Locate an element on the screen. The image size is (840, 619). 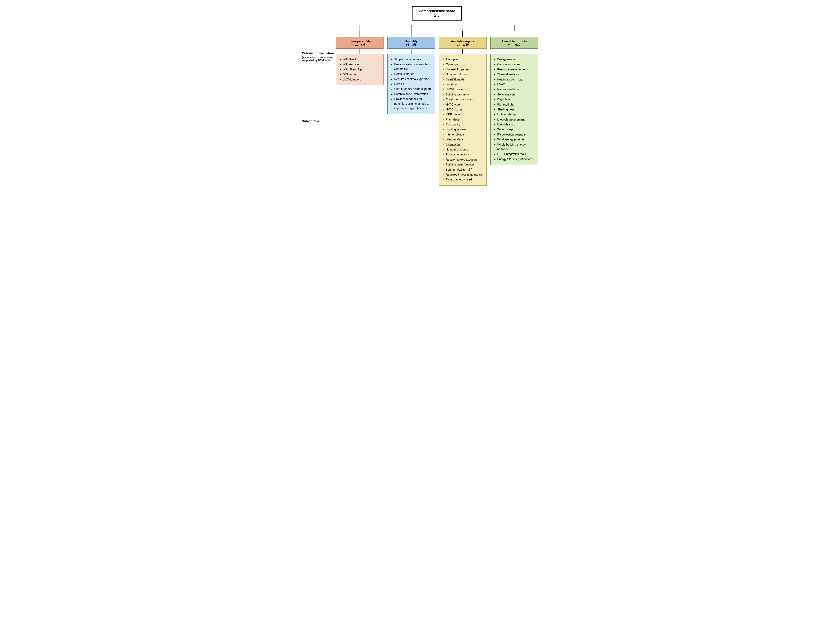
list-item: HVAC type is located at coordinates (465, 105).